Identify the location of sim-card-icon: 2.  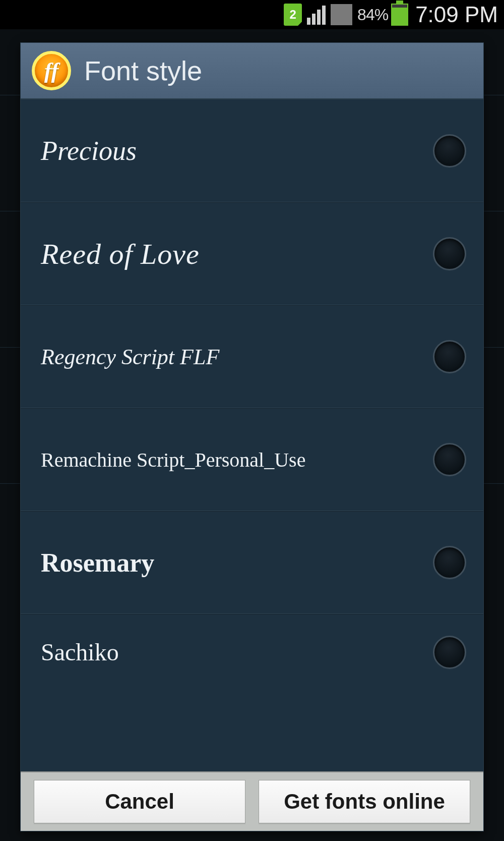
(293, 15).